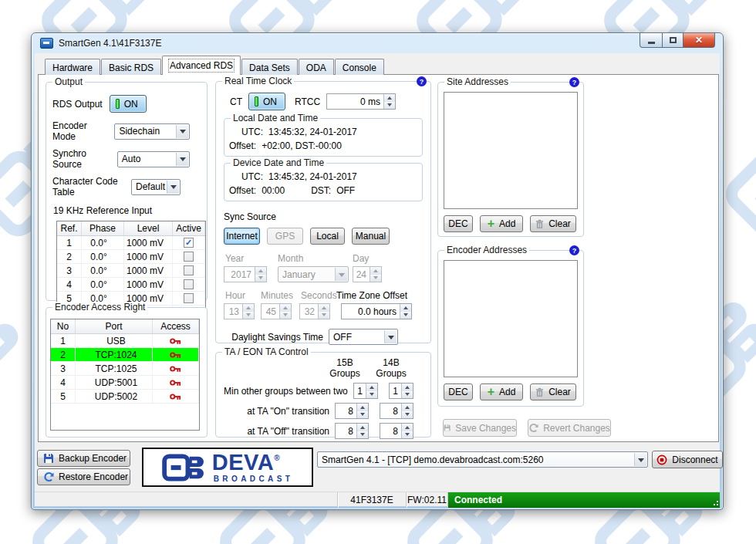 The width and height of the screenshot is (756, 544). Describe the element at coordinates (491, 224) in the screenshot. I see `plus-icon: +` at that location.